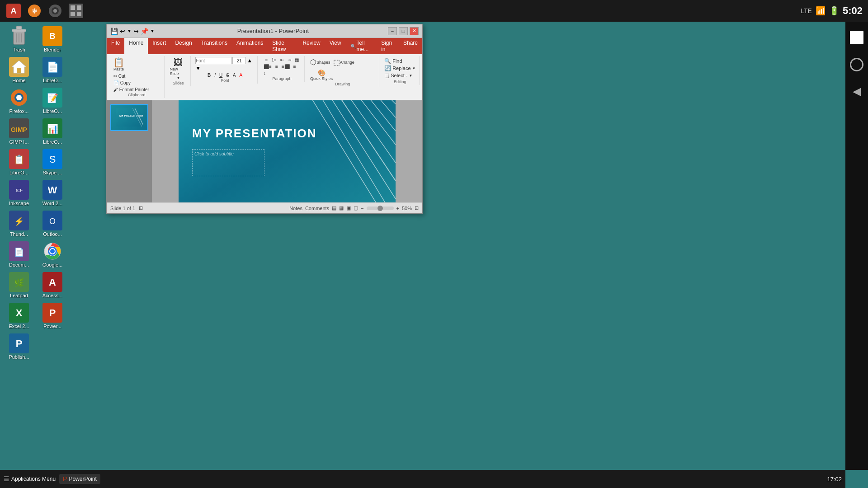  Describe the element at coordinates (410, 76) in the screenshot. I see `select-dropdown: ▼` at that location.